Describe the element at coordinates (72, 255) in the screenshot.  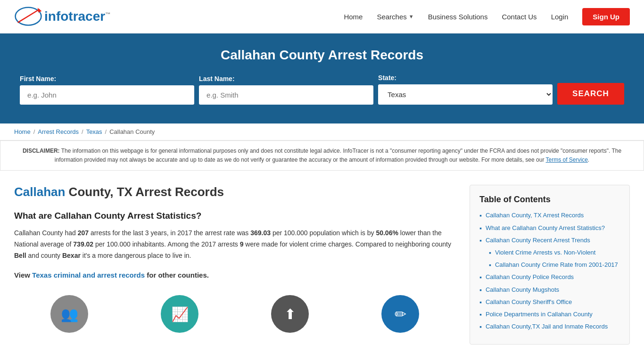
I see `county2: Bexar` at that location.